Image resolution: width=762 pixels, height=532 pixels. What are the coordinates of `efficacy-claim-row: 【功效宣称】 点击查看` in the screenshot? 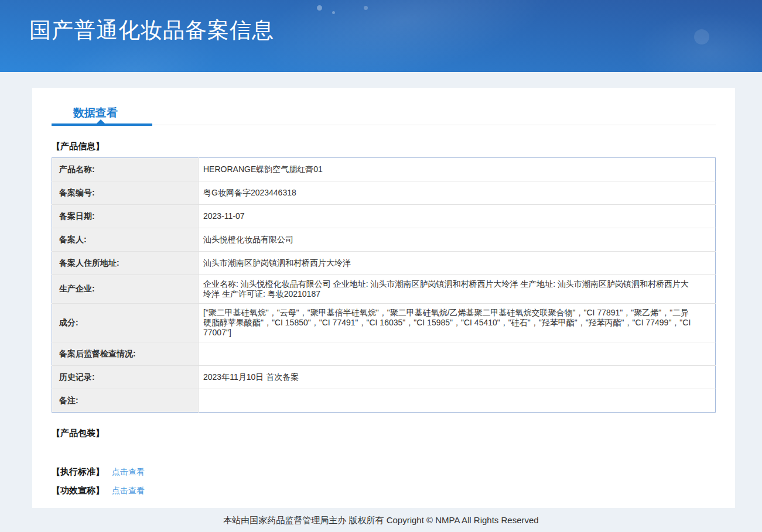 It's located at (384, 490).